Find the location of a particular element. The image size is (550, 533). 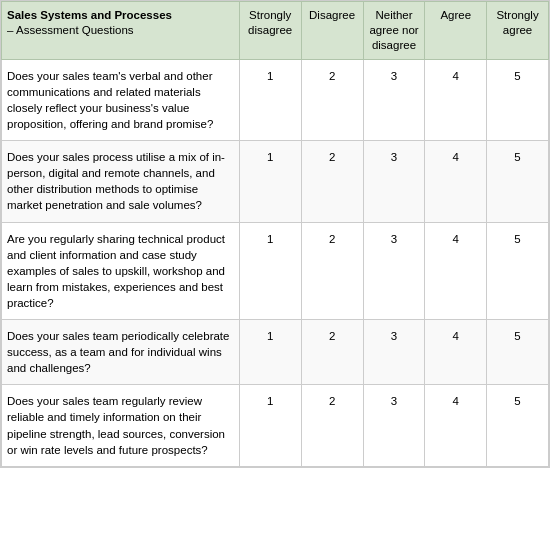

question-cell: Does your sales team's verbal and other … is located at coordinates (121, 100).